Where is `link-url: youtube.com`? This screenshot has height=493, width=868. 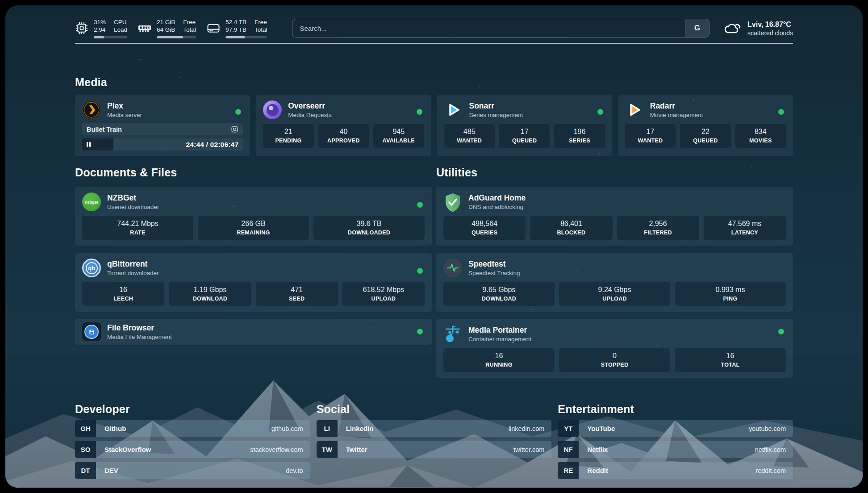 link-url: youtube.com is located at coordinates (767, 429).